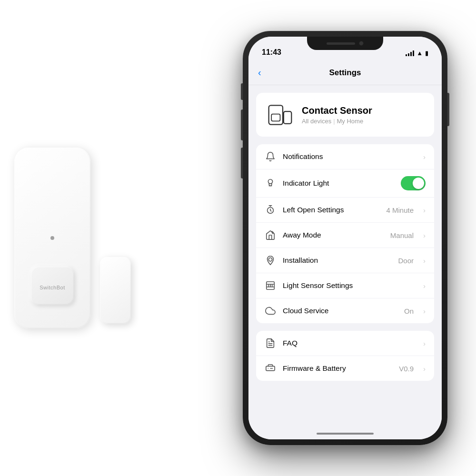 This screenshot has height=476, width=476. Describe the element at coordinates (425, 235) in the screenshot. I see `away-mode-chevron: ›` at that location.